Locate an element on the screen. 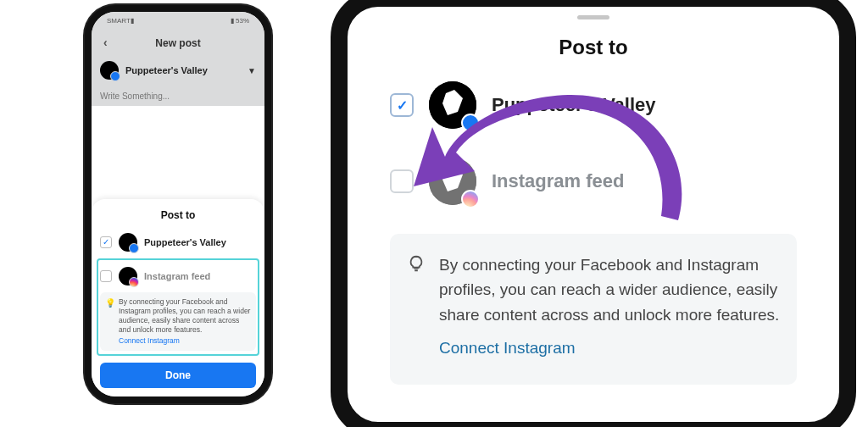 The width and height of the screenshot is (868, 427). account-selector: Puppeteer's Valley ▼ is located at coordinates (178, 70).